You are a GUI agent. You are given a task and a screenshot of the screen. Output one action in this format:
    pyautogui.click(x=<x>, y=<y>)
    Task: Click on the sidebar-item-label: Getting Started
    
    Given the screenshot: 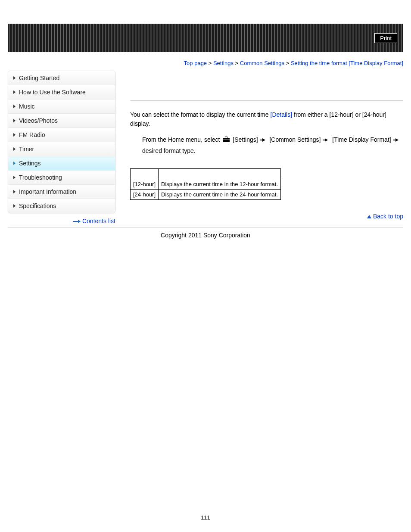 What is the action you would take?
    pyautogui.click(x=39, y=78)
    